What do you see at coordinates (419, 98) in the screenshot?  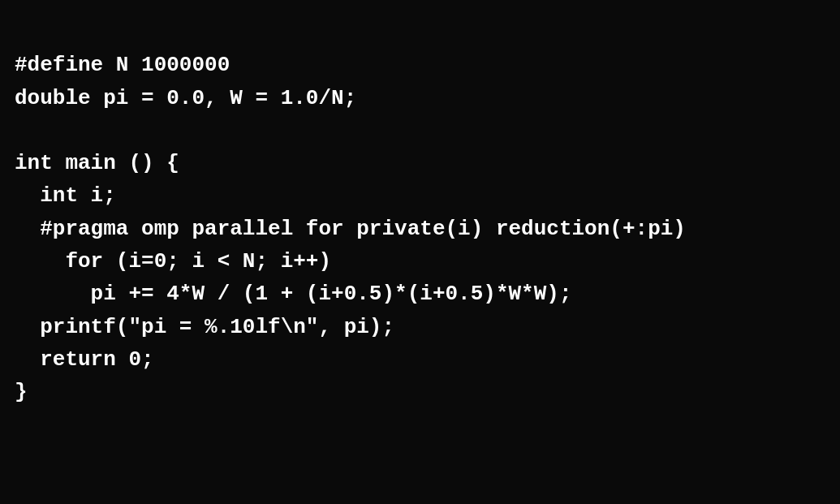 I see `code-line-line2: double pi = 0.0, W = 1.0/N;` at bounding box center [419, 98].